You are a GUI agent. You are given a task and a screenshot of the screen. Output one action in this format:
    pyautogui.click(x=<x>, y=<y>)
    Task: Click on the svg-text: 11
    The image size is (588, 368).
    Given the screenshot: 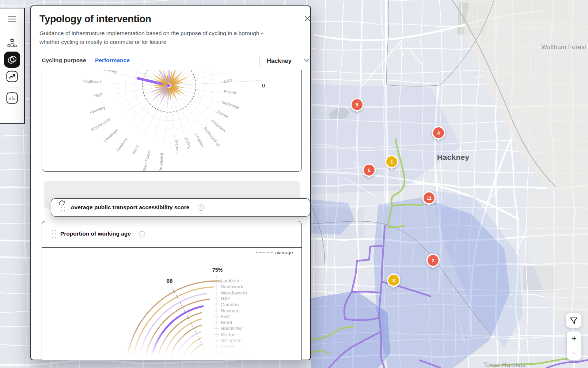 What is the action you would take?
    pyautogui.click(x=429, y=198)
    